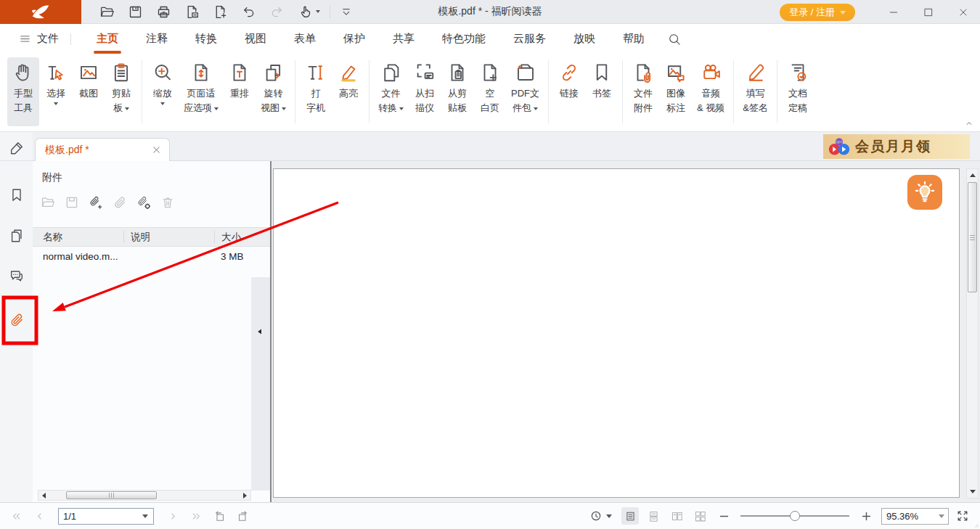  What do you see at coordinates (16, 320) in the screenshot?
I see `sidebar-button-attachments` at bounding box center [16, 320].